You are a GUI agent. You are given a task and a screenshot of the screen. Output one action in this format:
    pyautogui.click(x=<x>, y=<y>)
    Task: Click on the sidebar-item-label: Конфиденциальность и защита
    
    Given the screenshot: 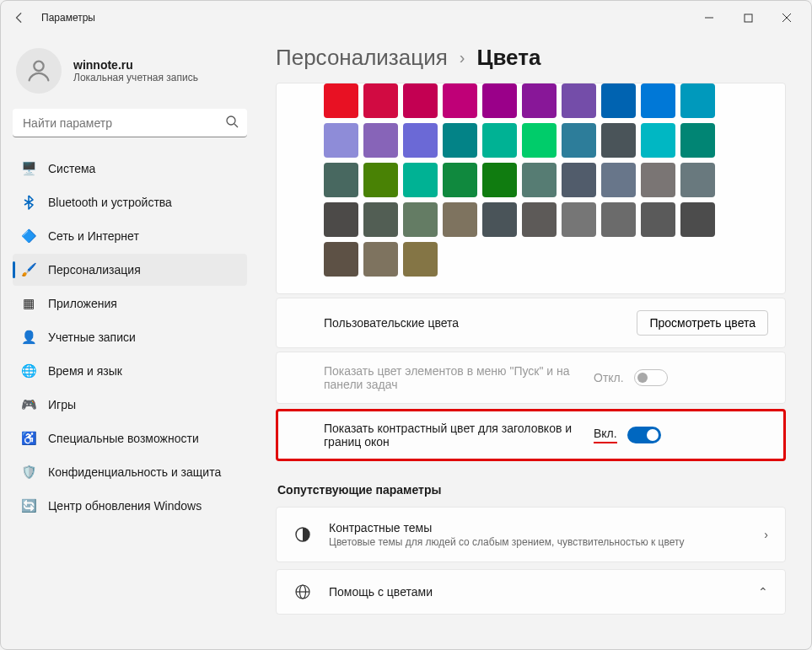 What is the action you would take?
    pyautogui.click(x=135, y=472)
    